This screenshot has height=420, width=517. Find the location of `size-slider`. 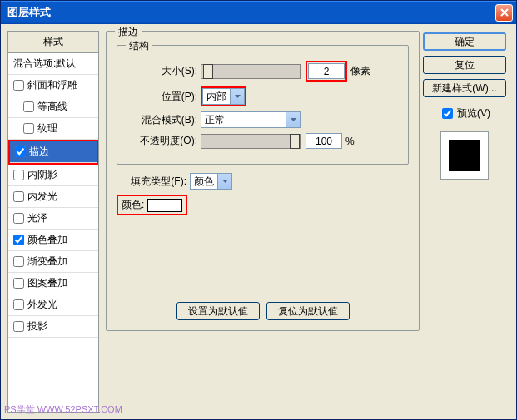

size-slider is located at coordinates (251, 72).